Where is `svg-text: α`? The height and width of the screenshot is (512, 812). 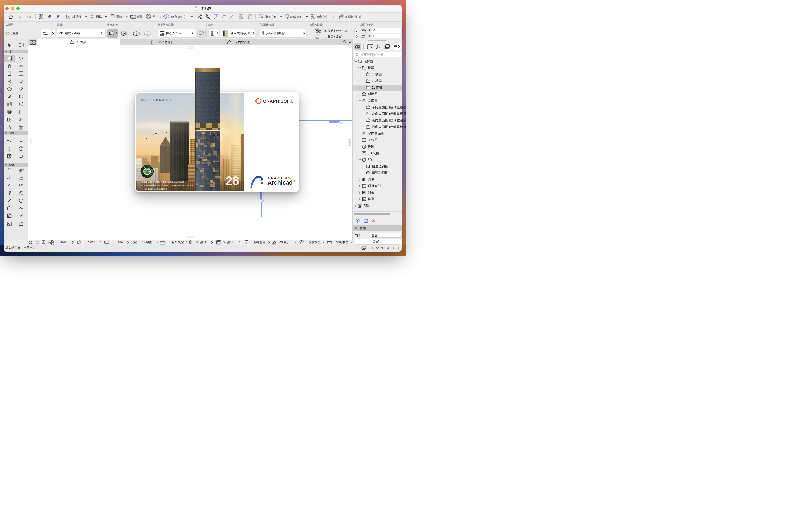 svg-text: α is located at coordinates (22, 177).